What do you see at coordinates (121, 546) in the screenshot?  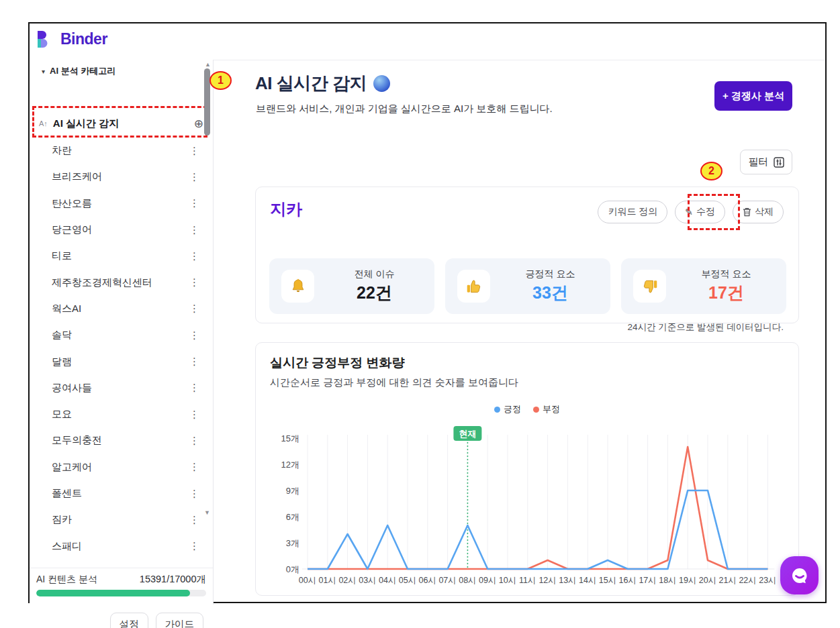 I see `sidebar-item: 스패디⋮` at bounding box center [121, 546].